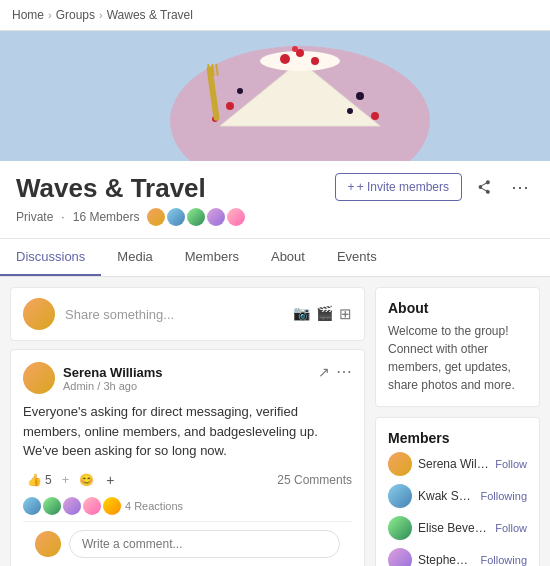 The height and width of the screenshot is (566, 550). What do you see at coordinates (511, 464) in the screenshot?
I see `follow-btn-0: Follow` at bounding box center [511, 464].